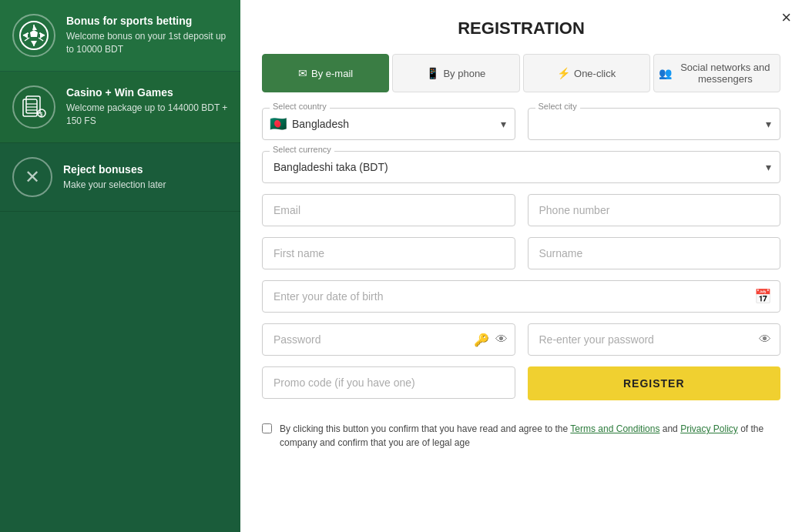 This screenshot has width=802, height=532. What do you see at coordinates (114, 169) in the screenshot?
I see `reject-title: Reject bonuses` at bounding box center [114, 169].